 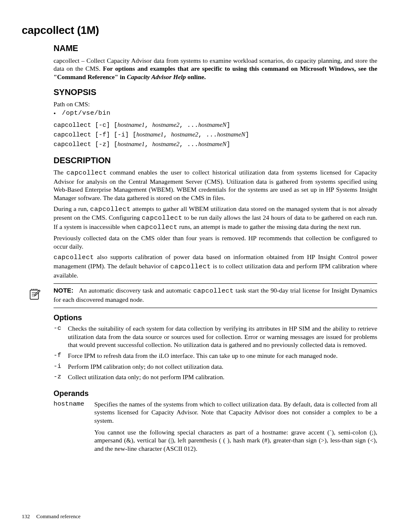 I want to click on syn3-arg1: hostname1, so click(x=131, y=144).